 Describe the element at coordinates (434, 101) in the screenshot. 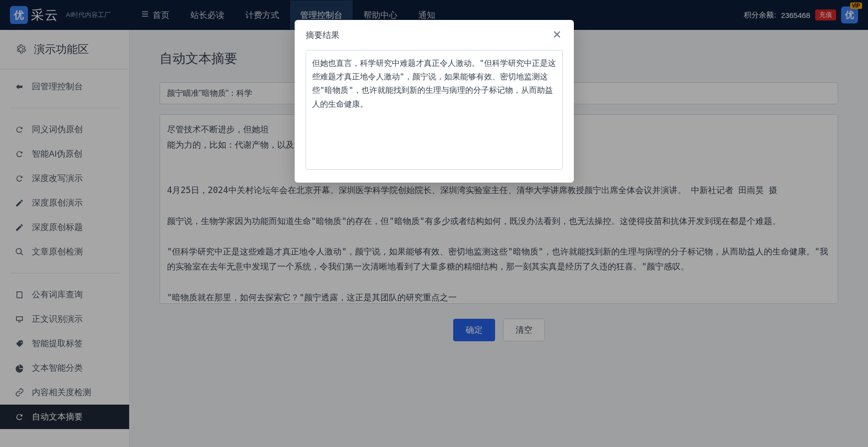

I see `modal: 摘要结果 ✕` at that location.